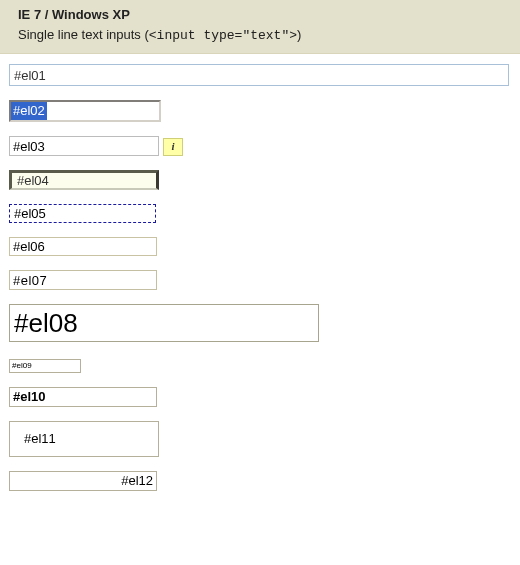 The width and height of the screenshot is (520, 565). What do you see at coordinates (260, 439) in the screenshot?
I see `row-el11` at bounding box center [260, 439].